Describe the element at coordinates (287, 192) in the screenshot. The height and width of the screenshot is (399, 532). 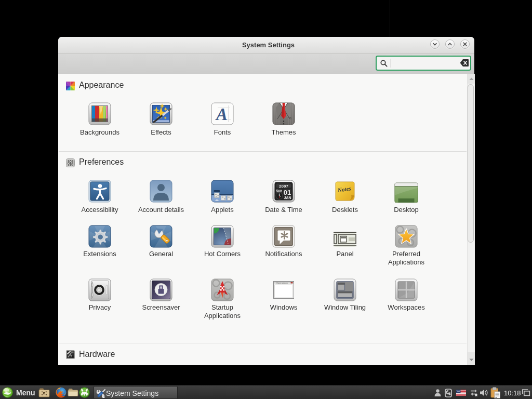
I see `svg-text: 01` at that location.